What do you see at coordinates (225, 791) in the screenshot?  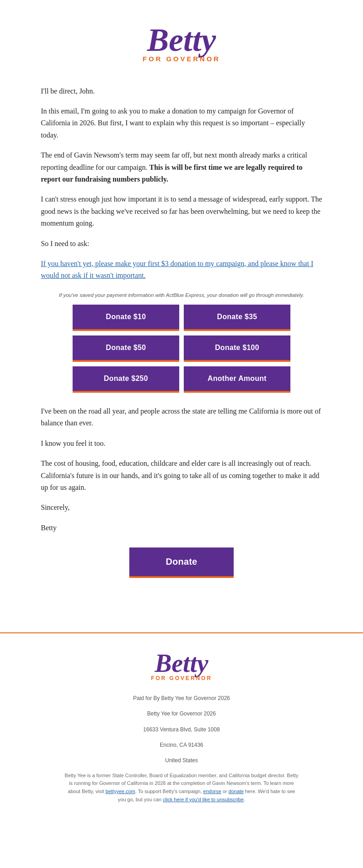 I see `disclaimer-text-3: or` at bounding box center [225, 791].